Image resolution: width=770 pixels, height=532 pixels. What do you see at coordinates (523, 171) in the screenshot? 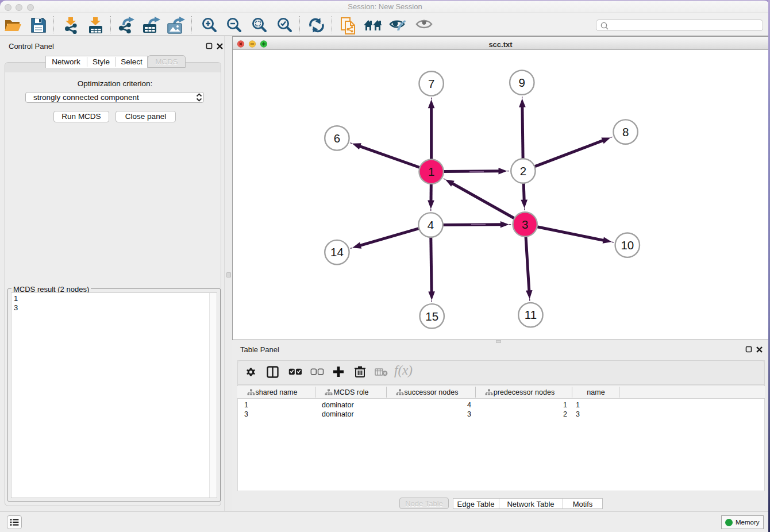
I see `svg-text: 2` at bounding box center [523, 171].